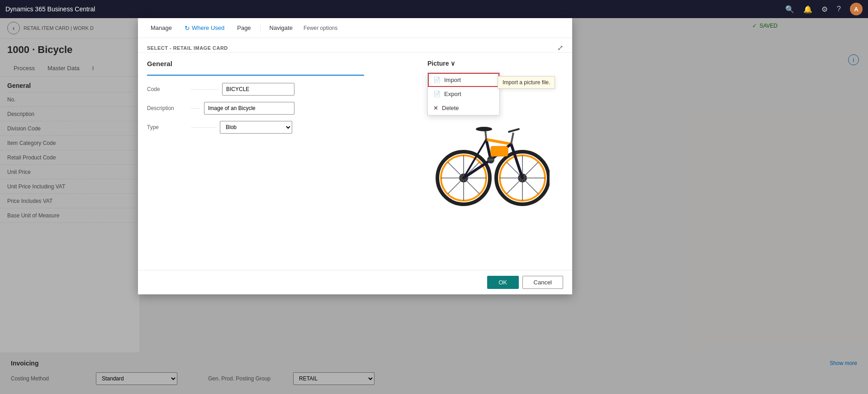  What do you see at coordinates (491, 160) in the screenshot?
I see `bicycle-image-area` at bounding box center [491, 160].